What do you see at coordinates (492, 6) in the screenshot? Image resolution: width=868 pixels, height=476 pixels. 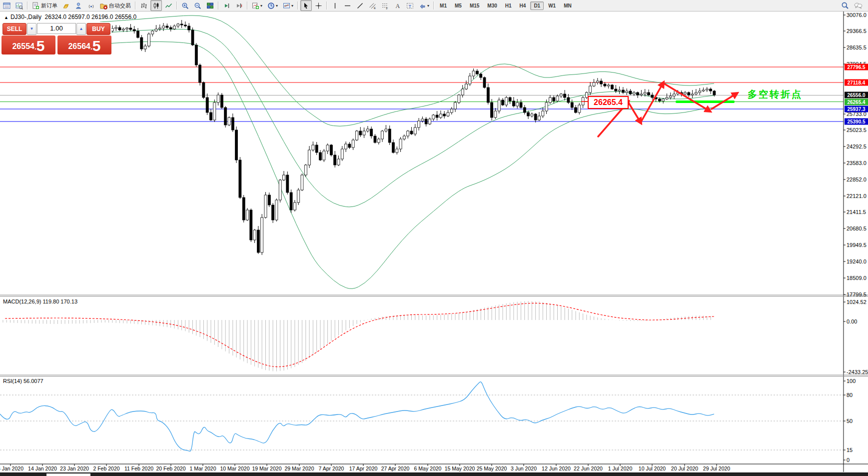 I see `timeframe-m30-button: M30` at bounding box center [492, 6].